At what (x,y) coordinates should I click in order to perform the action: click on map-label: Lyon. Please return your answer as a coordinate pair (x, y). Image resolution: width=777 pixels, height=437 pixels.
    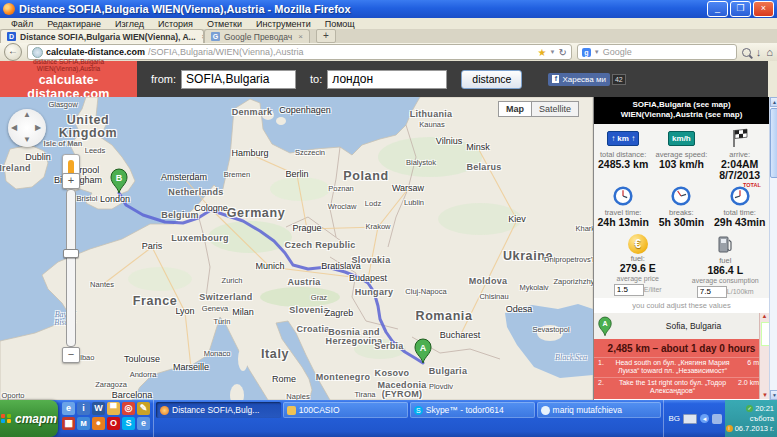
    Looking at the image, I should click on (184, 312).